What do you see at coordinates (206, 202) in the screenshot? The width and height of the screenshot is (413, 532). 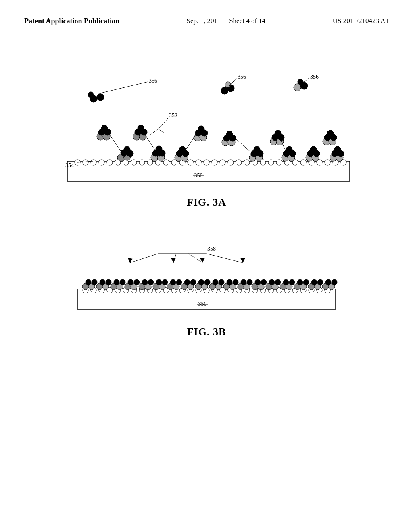 I see `fig3a-label: FIG. 3A` at bounding box center [206, 202].